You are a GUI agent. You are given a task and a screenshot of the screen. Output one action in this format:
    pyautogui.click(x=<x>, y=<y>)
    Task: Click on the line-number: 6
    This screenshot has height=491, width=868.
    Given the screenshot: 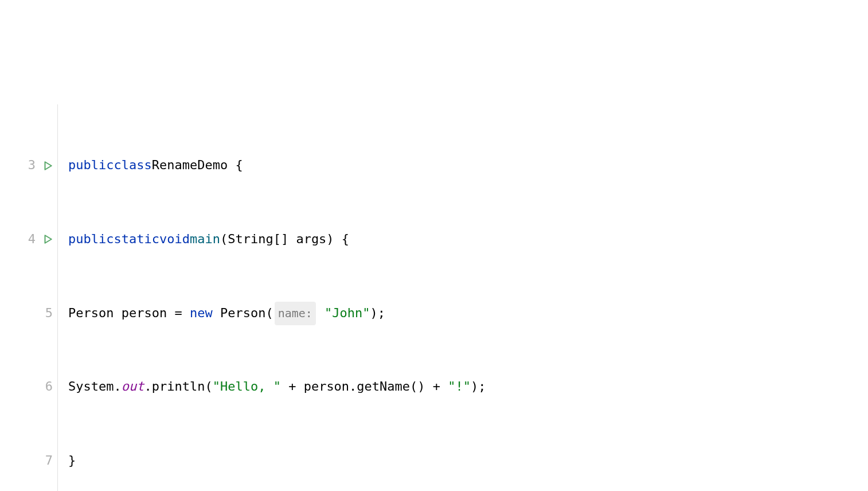 What is the action you would take?
    pyautogui.click(x=44, y=387)
    